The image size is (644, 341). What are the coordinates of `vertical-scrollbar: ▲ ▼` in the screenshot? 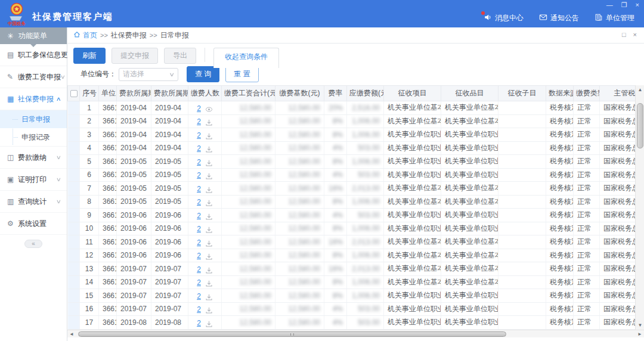 It's located at (639, 207).